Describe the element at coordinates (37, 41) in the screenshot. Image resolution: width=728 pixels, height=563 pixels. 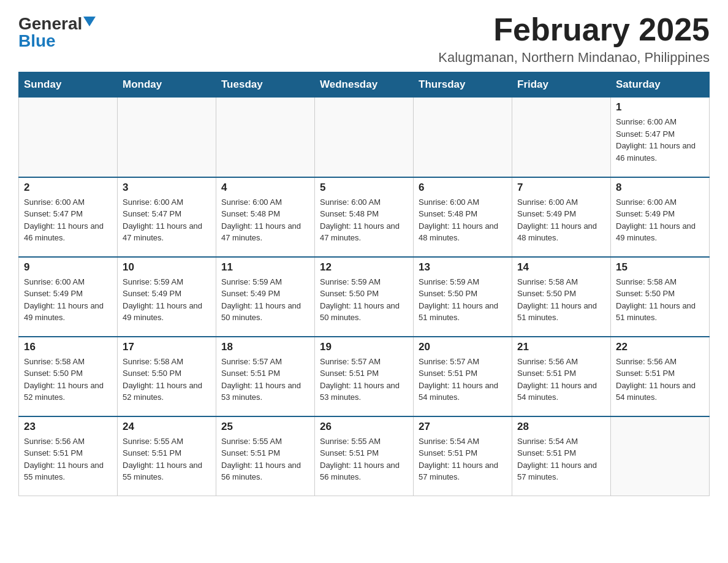
I see `logo-blue-text: Blue` at that location.